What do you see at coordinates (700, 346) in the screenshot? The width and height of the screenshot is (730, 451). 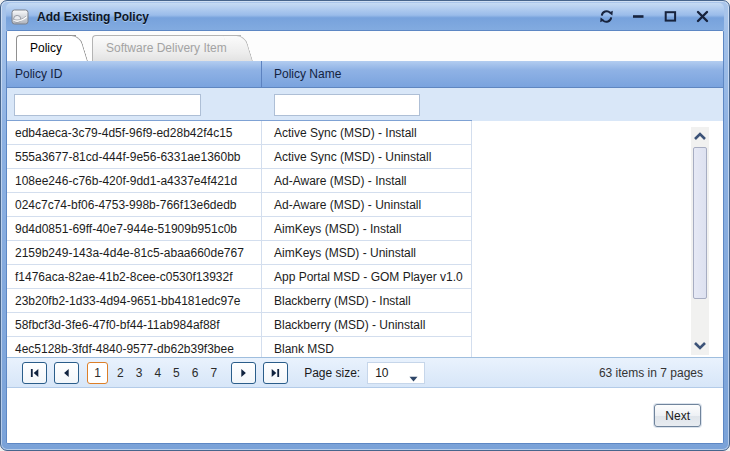 I see `scroll-down-icon` at bounding box center [700, 346].